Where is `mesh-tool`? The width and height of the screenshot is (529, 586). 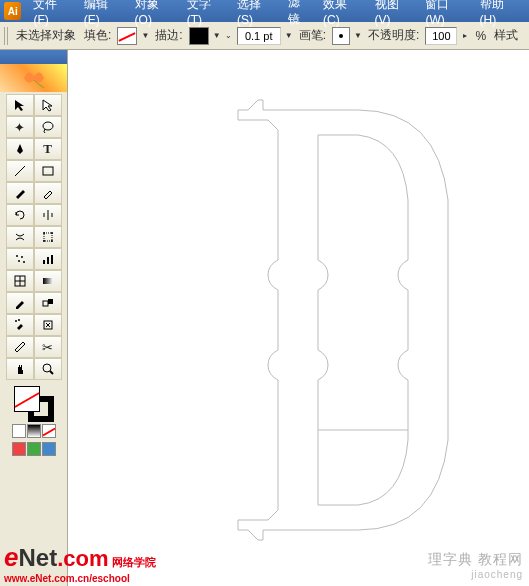 mesh-tool is located at coordinates (20, 281).